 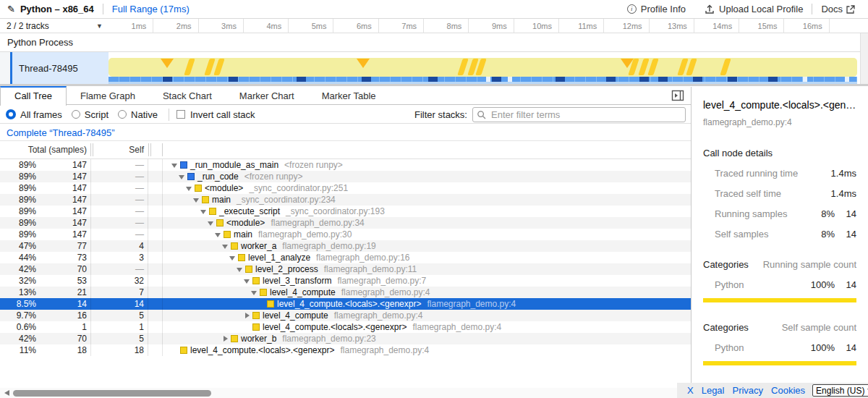 I want to click on column-header-self: Self, so click(x=119, y=150).